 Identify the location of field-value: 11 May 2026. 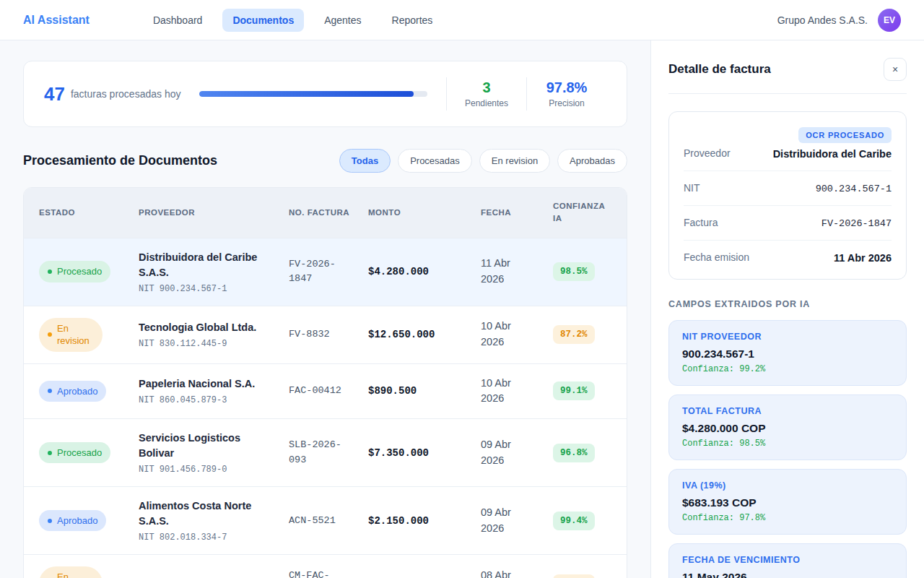
(788, 574).